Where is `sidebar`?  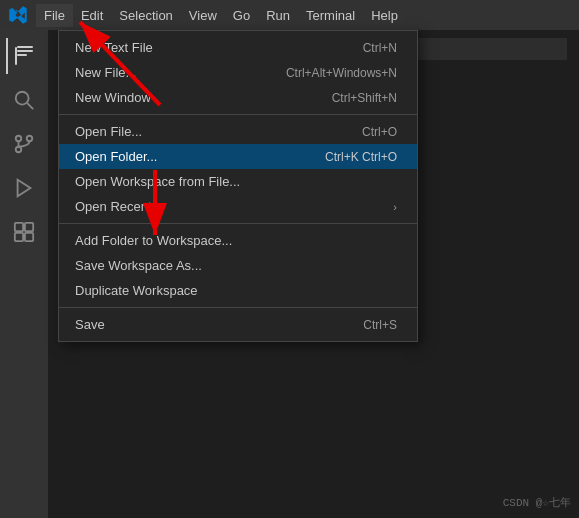
sidebar is located at coordinates (24, 274).